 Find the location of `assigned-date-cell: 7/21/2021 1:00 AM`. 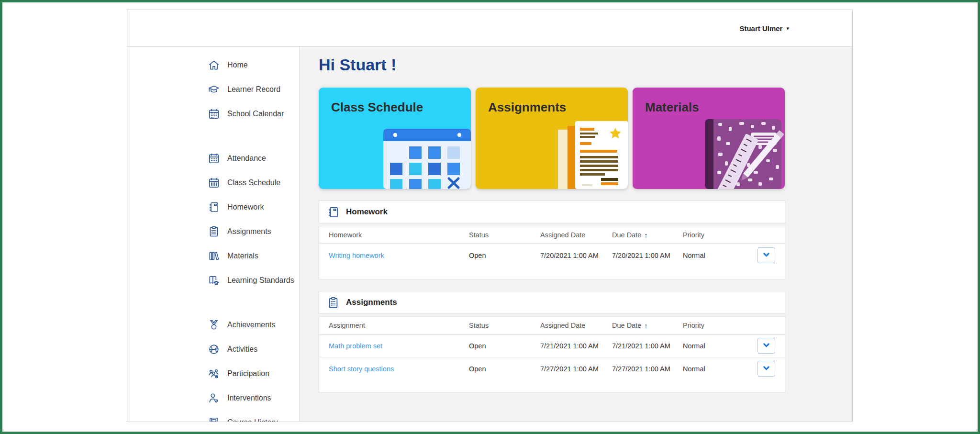

assigned-date-cell: 7/21/2021 1:00 AM is located at coordinates (576, 346).